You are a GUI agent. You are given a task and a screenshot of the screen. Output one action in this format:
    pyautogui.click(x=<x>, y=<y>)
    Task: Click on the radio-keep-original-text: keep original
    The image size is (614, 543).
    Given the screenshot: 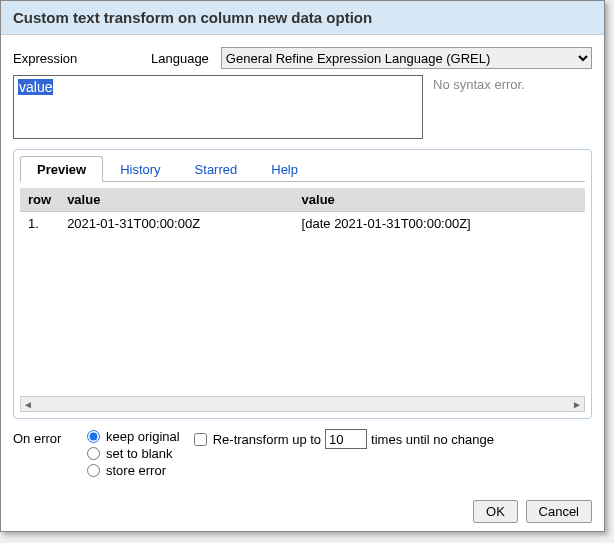 What is the action you would take?
    pyautogui.click(x=143, y=436)
    